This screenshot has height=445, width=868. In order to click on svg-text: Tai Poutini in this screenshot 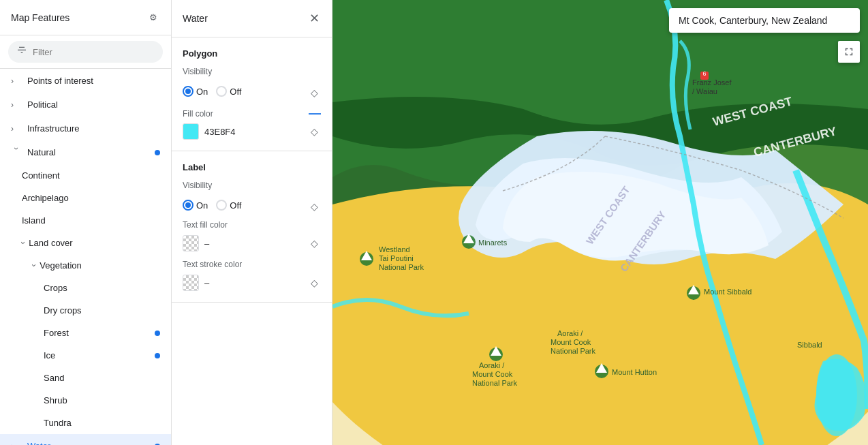, I will do `click(397, 258)`.